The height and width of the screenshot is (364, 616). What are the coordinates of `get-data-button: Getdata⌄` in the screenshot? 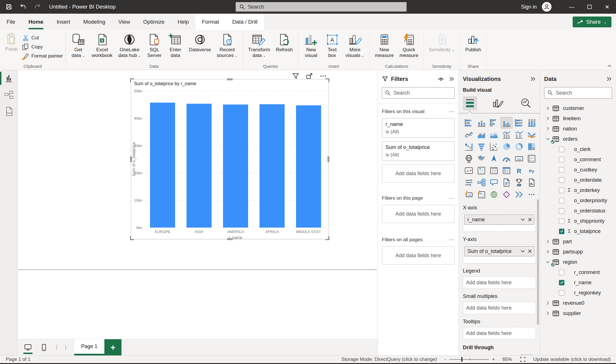 It's located at (78, 46).